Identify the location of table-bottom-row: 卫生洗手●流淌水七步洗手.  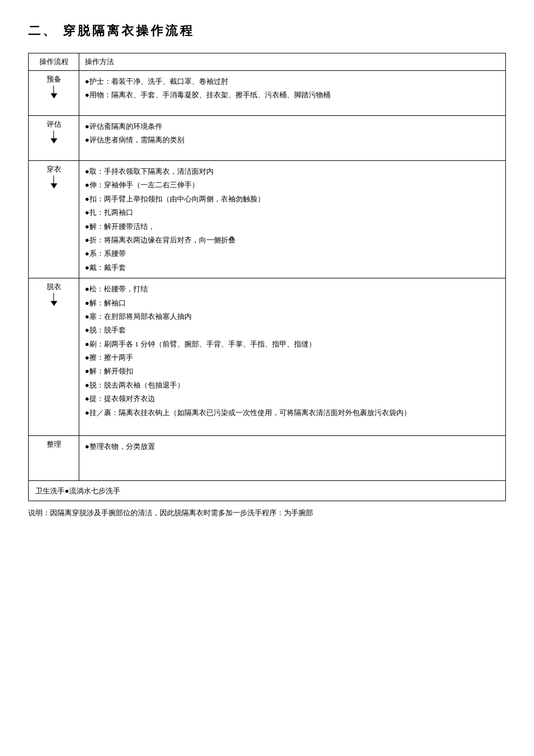
(268, 491).